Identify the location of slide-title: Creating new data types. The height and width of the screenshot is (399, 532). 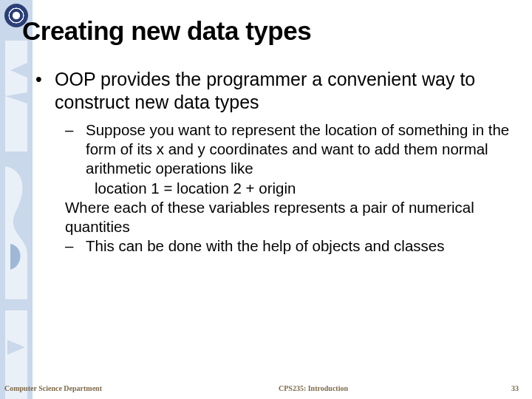
(267, 31).